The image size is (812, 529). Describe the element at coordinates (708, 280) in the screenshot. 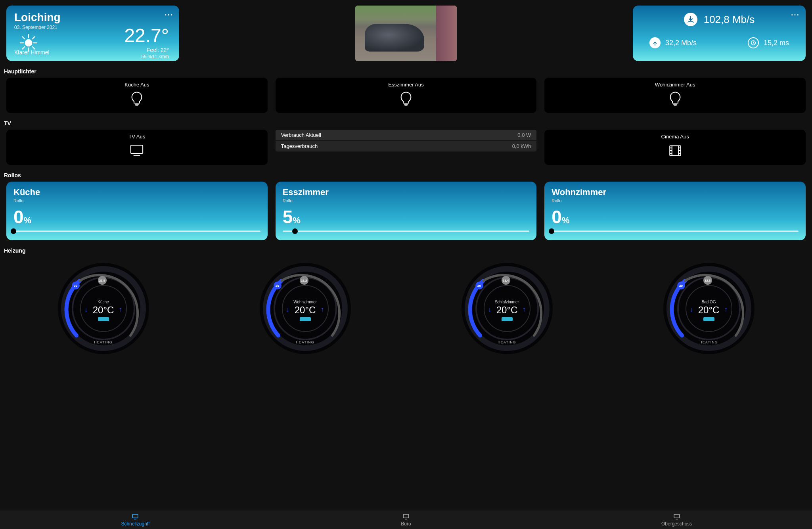

I see `thermo-current-badge: 22.3` at that location.